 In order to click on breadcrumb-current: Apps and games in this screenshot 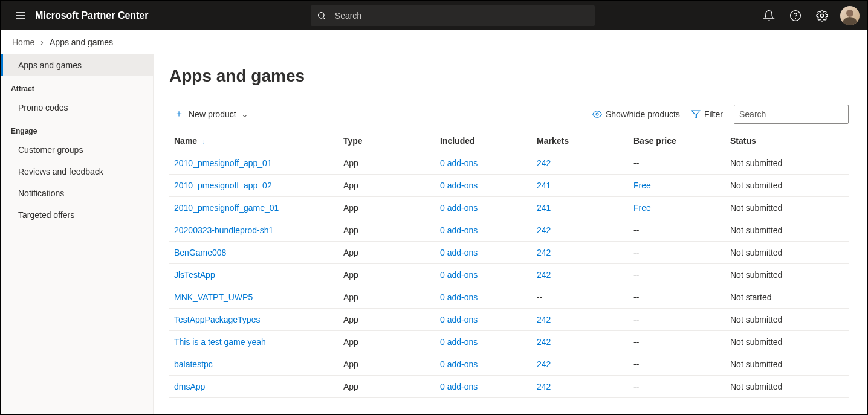, I will do `click(81, 42)`.